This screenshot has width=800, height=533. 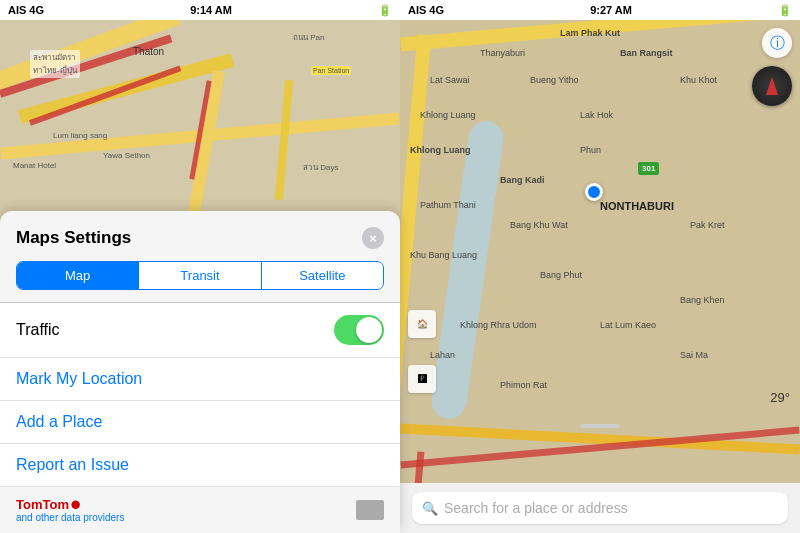 I want to click on seg-transit-button: Transit, so click(x=200, y=276).